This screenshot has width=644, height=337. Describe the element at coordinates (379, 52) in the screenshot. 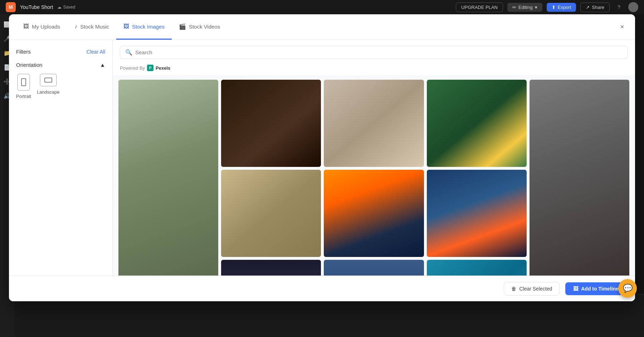

I see `search-input` at that location.